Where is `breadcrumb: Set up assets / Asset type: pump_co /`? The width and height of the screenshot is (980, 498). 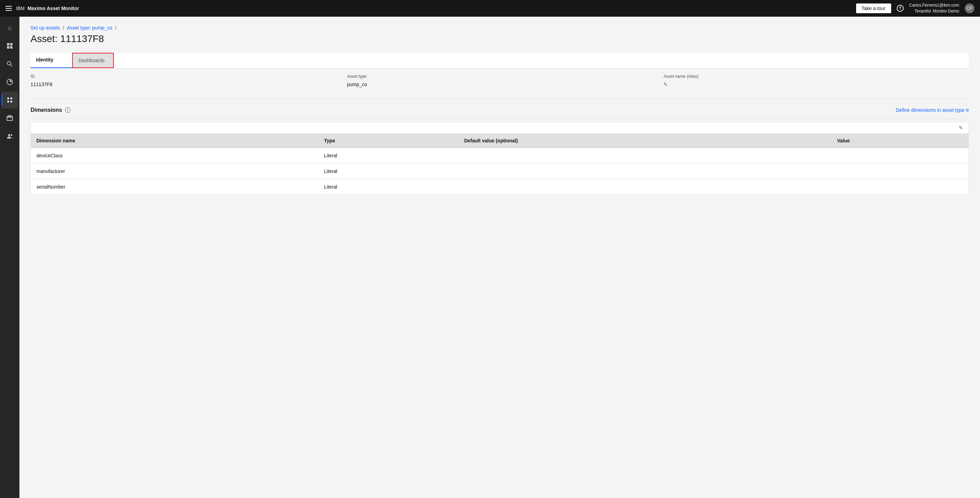 breadcrumb: Set up assets / Asset type: pump_co / is located at coordinates (500, 28).